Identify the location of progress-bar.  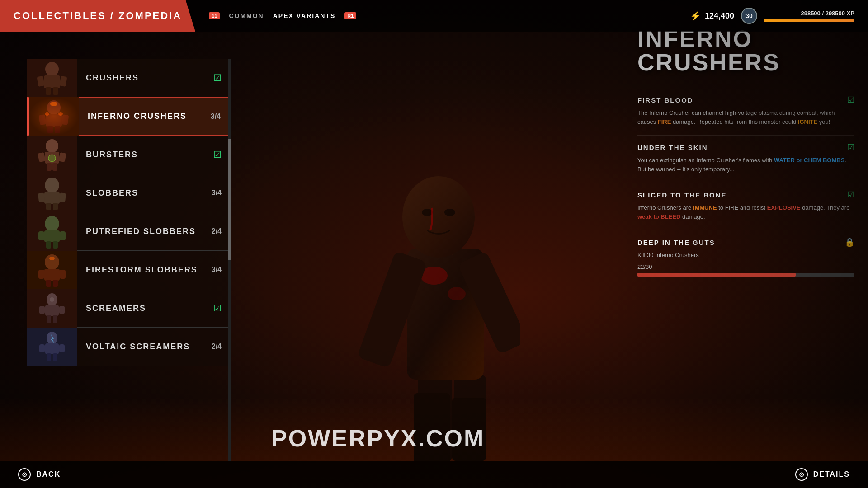
(746, 275).